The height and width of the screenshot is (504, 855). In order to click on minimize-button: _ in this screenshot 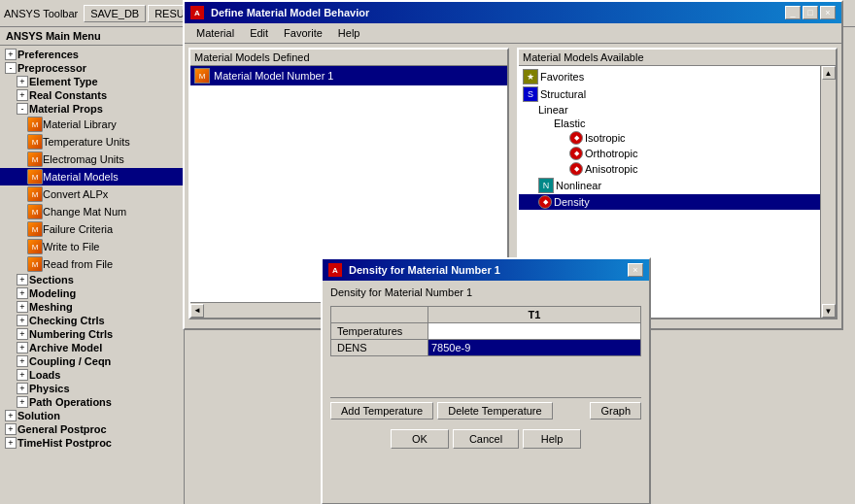, I will do `click(793, 13)`.